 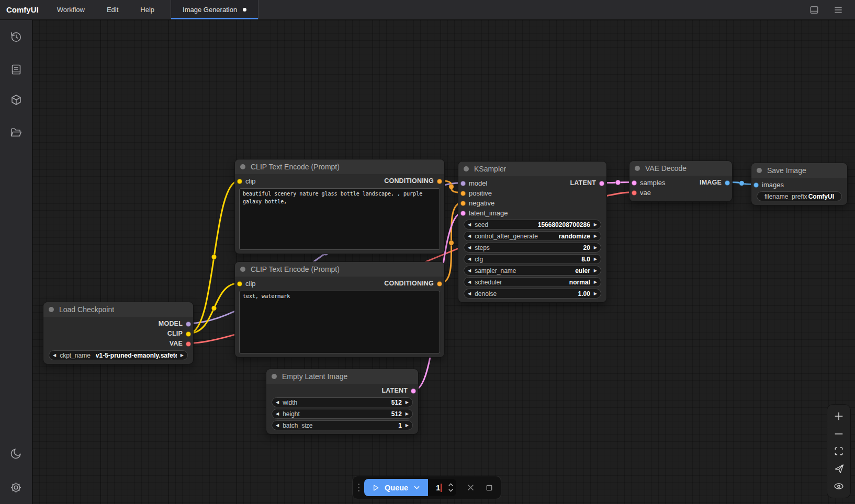 I want to click on stop-icon, so click(x=489, y=488).